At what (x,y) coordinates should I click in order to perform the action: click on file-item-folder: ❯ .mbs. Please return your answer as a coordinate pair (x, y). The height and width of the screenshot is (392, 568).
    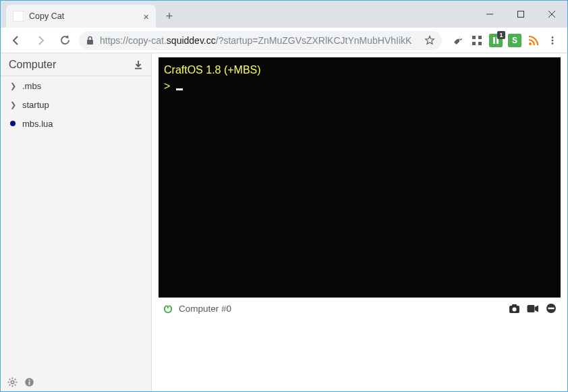
    Looking at the image, I should click on (76, 86).